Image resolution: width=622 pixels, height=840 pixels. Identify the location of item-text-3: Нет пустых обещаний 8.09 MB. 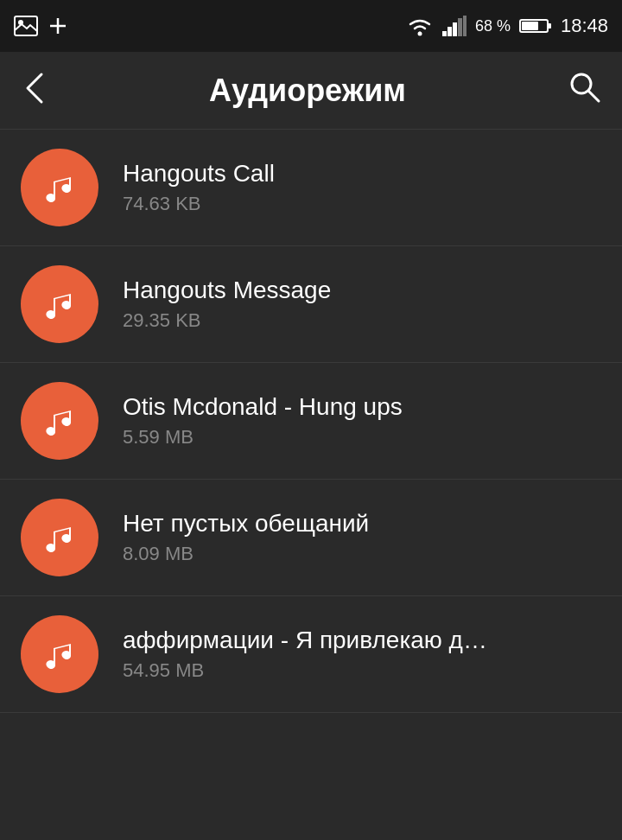
(245, 538).